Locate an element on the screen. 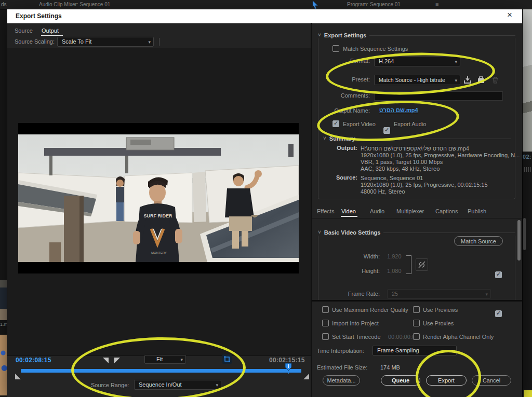 The image size is (532, 397). summary-source-label: Source: is located at coordinates (341, 177).